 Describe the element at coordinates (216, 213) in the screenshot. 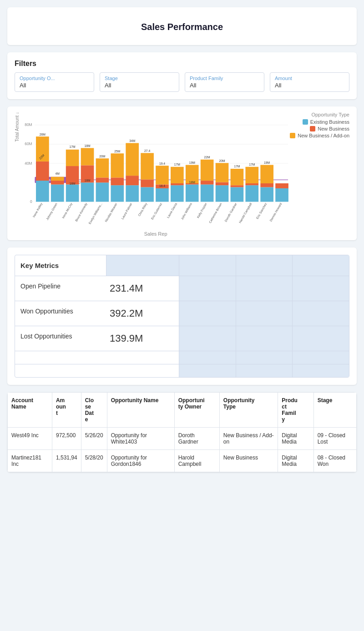

I see `svg-text: Catherine Brown` at that location.